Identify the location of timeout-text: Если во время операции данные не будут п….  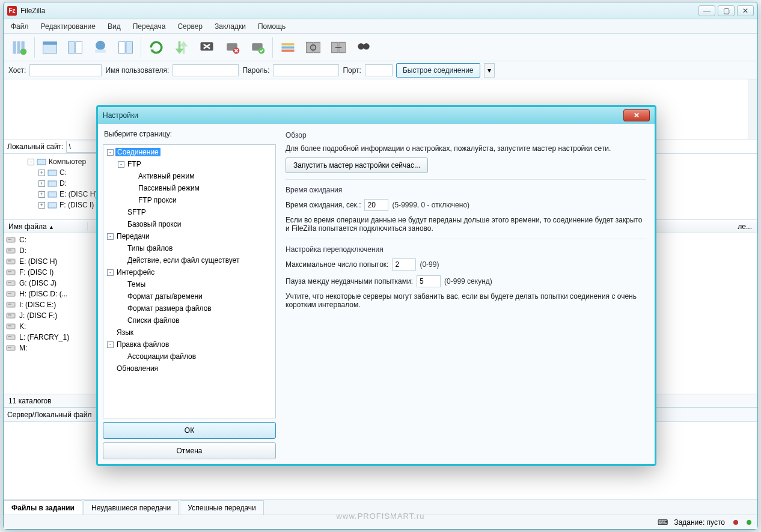
(466, 224).